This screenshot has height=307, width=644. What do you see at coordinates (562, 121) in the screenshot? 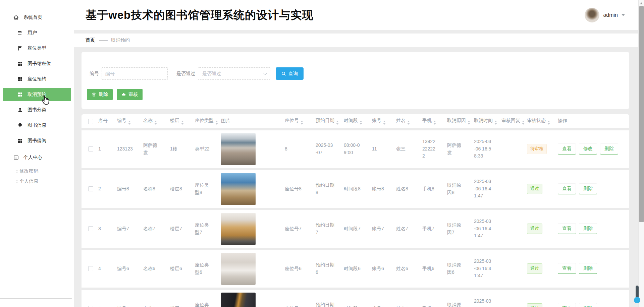
I see `col-header-label: 操作` at bounding box center [562, 121].